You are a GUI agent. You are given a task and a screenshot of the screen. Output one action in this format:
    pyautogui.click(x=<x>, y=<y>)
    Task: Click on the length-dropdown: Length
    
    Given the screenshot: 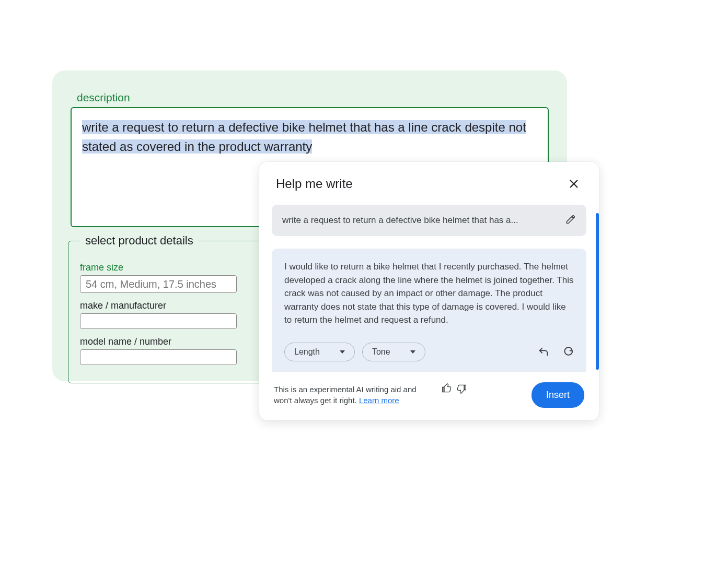 What is the action you would take?
    pyautogui.click(x=320, y=352)
    